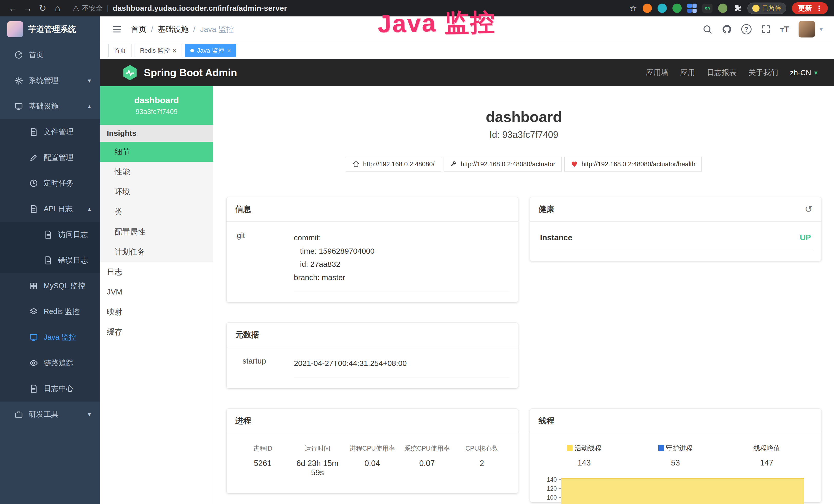 The image size is (834, 504). What do you see at coordinates (676, 455) in the screenshot?
I see `threads-card: 线程 活动线程 143` at bounding box center [676, 455].